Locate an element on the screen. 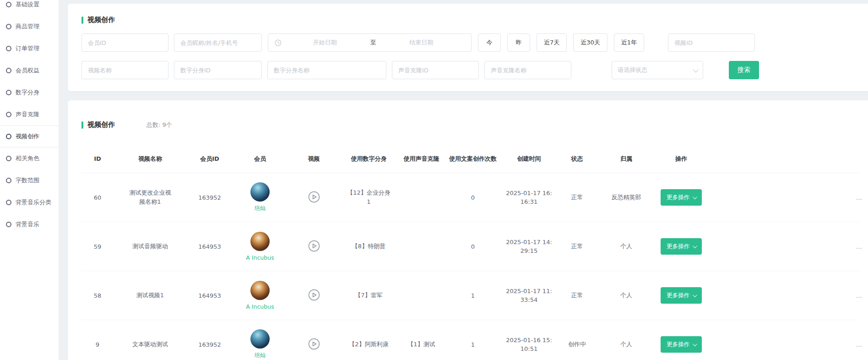 This screenshot has height=360, width=868. cell-member-id: 163952 is located at coordinates (210, 344).